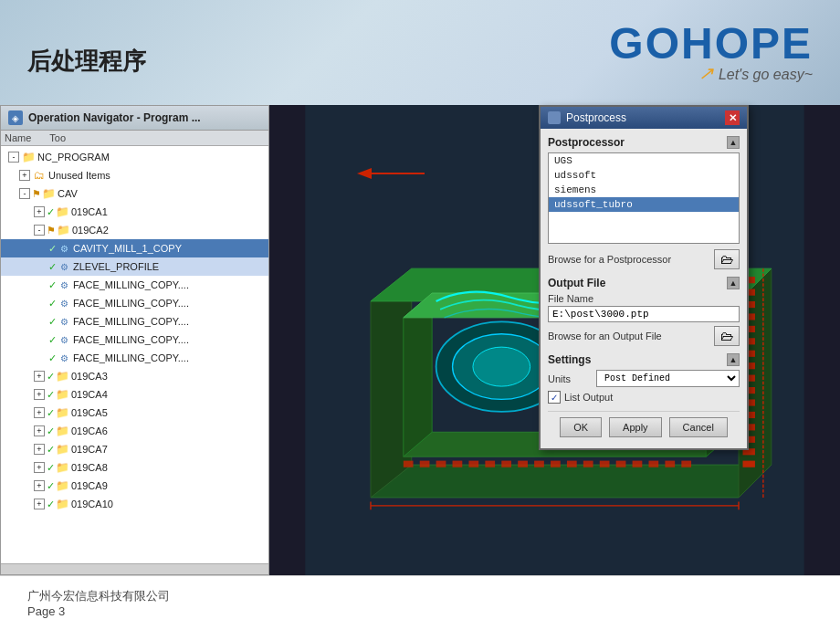 The image size is (840, 630). I want to click on postprocessor-list: UGS udssoft siemens udssoft_tubro, so click(644, 198).